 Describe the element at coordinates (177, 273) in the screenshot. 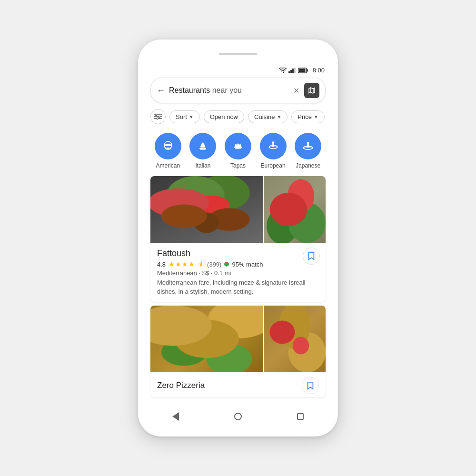

I see `fattoush-cuisine: Mediterranean` at that location.